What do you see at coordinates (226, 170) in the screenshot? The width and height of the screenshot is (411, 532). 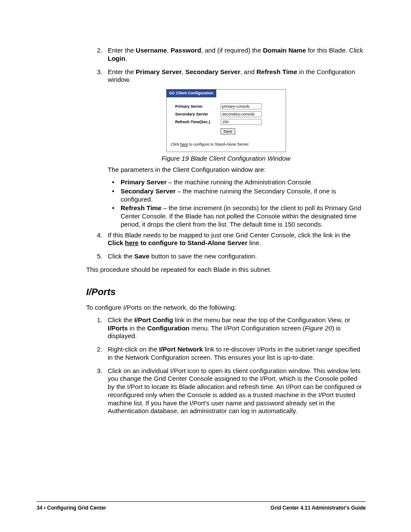 I see `params-intro: The parameters in the Client Configurati…` at bounding box center [226, 170].